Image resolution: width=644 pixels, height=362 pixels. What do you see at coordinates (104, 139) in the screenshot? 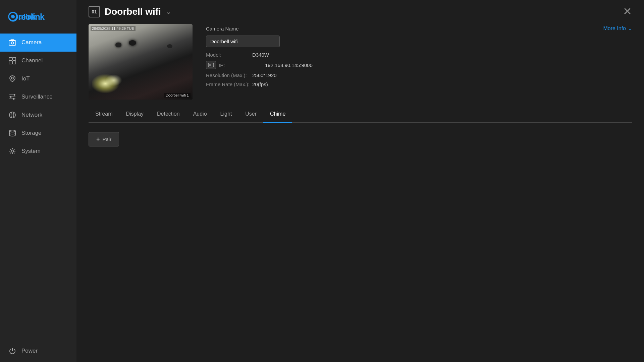
I see `pair-button: + Pair` at bounding box center [104, 139].